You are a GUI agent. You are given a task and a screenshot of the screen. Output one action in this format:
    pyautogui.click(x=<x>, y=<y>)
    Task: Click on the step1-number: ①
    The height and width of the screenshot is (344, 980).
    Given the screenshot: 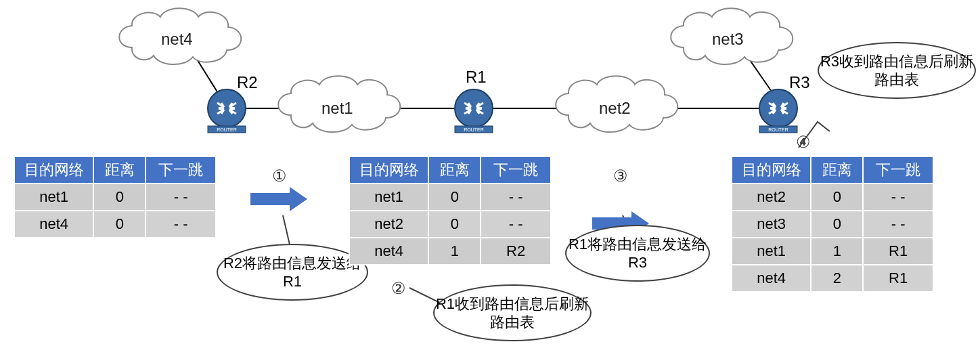 What is the action you would take?
    pyautogui.click(x=280, y=176)
    